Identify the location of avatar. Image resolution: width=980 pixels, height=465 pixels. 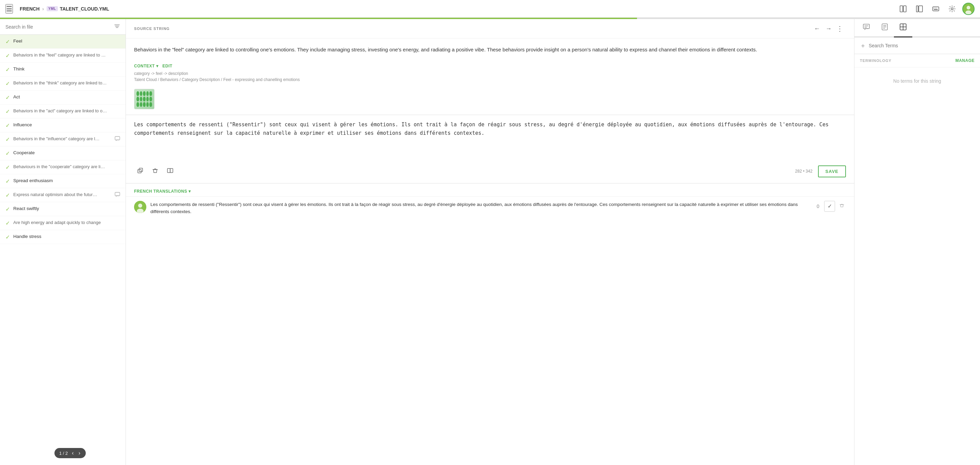
(969, 9).